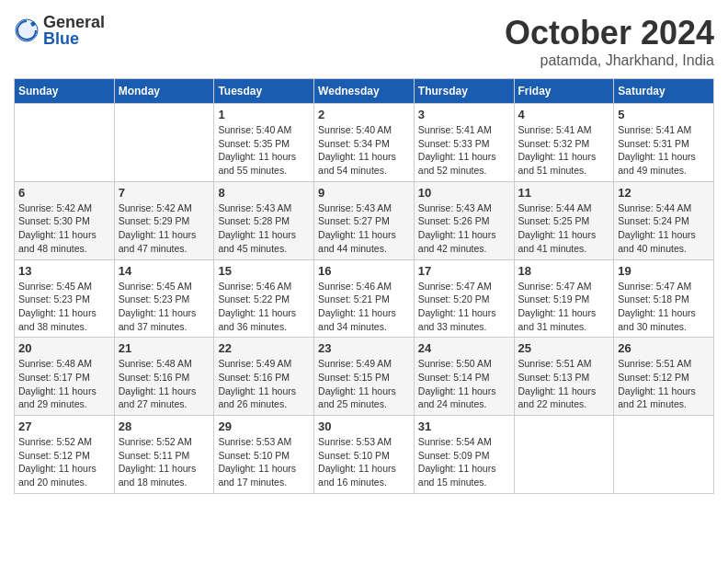 The width and height of the screenshot is (728, 563). Describe the element at coordinates (364, 377) in the screenshot. I see `calendar-week-4: 20Sunrise: 5:48 AM Sunset: 5:17 PM Dayli…` at that location.